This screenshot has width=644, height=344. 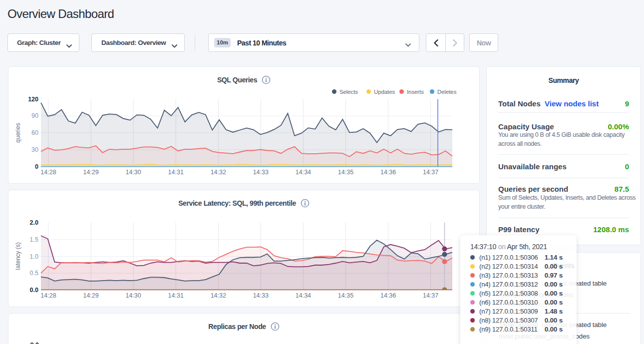 I want to click on svg-text: 0, so click(x=37, y=167).